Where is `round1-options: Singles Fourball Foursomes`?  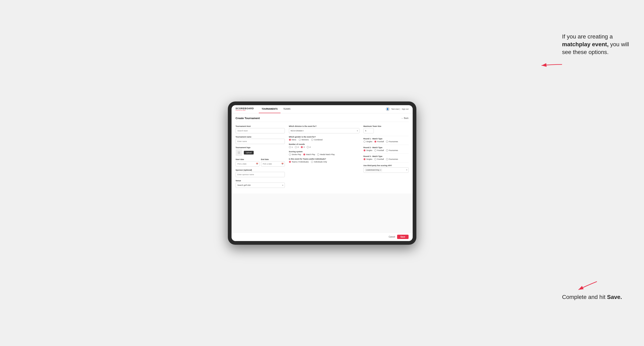 round1-options: Singles Fourball Foursomes is located at coordinates (386, 142).